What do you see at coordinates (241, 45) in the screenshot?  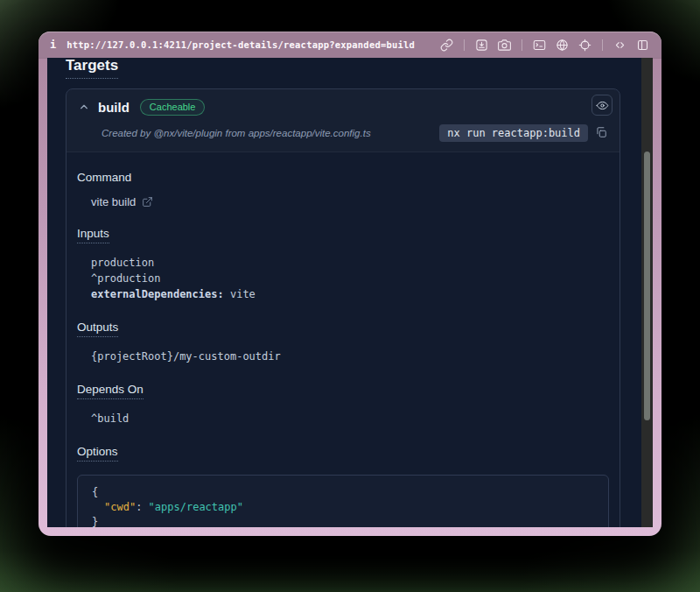 I see `address-url: http://127.0.0.1:4211/project-details/re…` at bounding box center [241, 45].